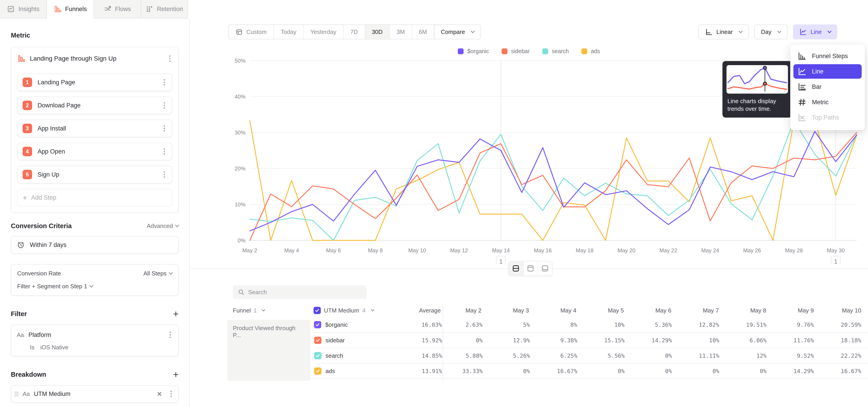 The height and width of the screenshot is (407, 868). I want to click on date-column-header: May 6, so click(654, 311).